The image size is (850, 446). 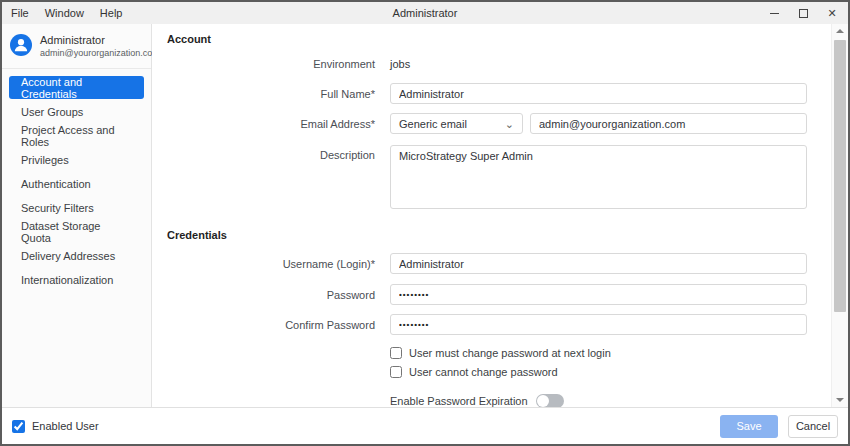 What do you see at coordinates (499, 294) in the screenshot?
I see `password-row: Password` at bounding box center [499, 294].